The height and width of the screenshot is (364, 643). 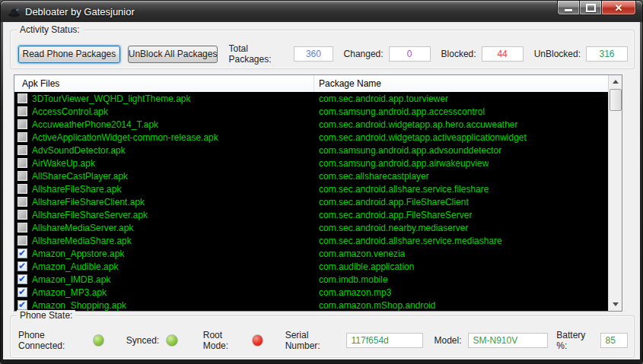 What do you see at coordinates (312, 292) in the screenshot?
I see `list-item: Amazon_MP3.apk com.amazon.mp3` at bounding box center [312, 292].